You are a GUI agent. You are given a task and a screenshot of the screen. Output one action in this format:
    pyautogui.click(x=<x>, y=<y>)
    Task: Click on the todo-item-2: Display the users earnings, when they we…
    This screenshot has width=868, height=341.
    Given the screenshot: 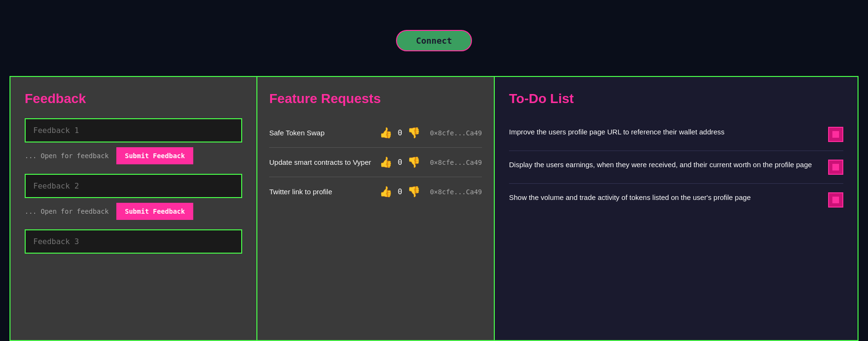 What is the action you would take?
    pyautogui.click(x=676, y=167)
    